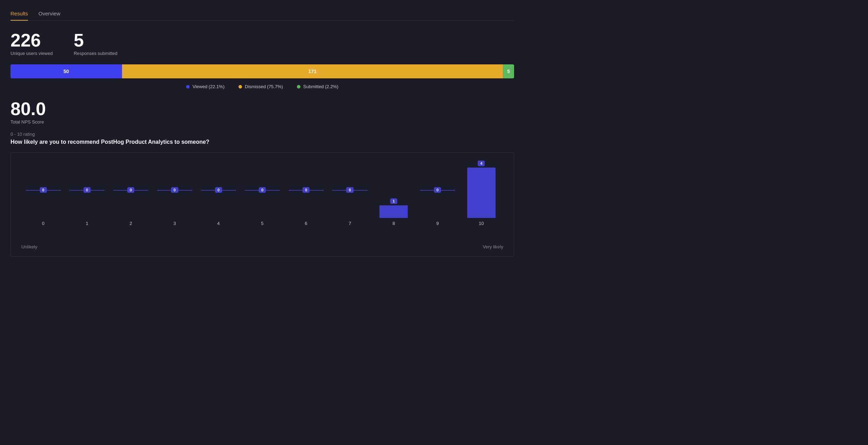 The width and height of the screenshot is (868, 445). What do you see at coordinates (131, 223) in the screenshot?
I see `bar-x-label-2: 2` at bounding box center [131, 223].